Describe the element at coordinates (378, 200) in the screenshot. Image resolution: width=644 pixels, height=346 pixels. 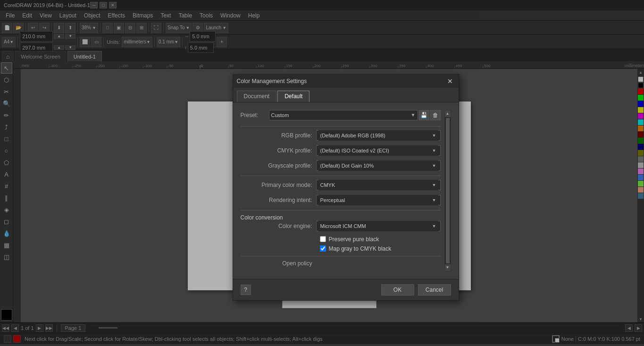
I see `rendering-intent-select: Perceptual ▼` at that location.